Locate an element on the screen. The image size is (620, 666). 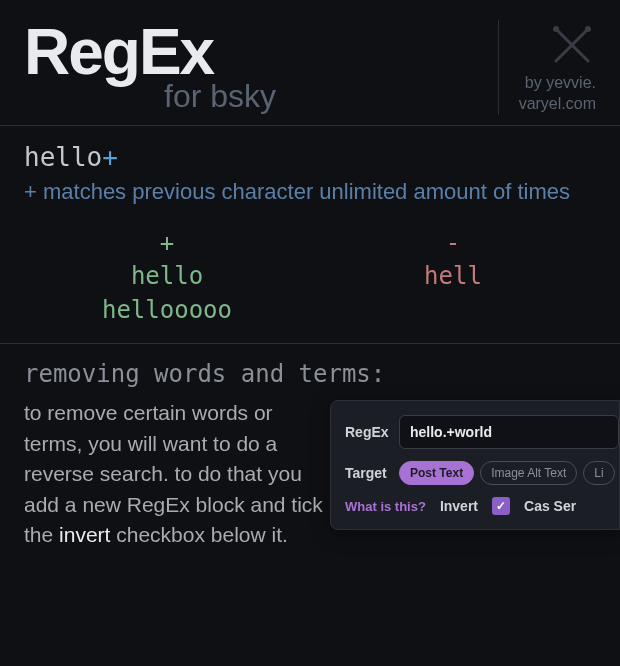
positive-header: + is located at coordinates (167, 244).